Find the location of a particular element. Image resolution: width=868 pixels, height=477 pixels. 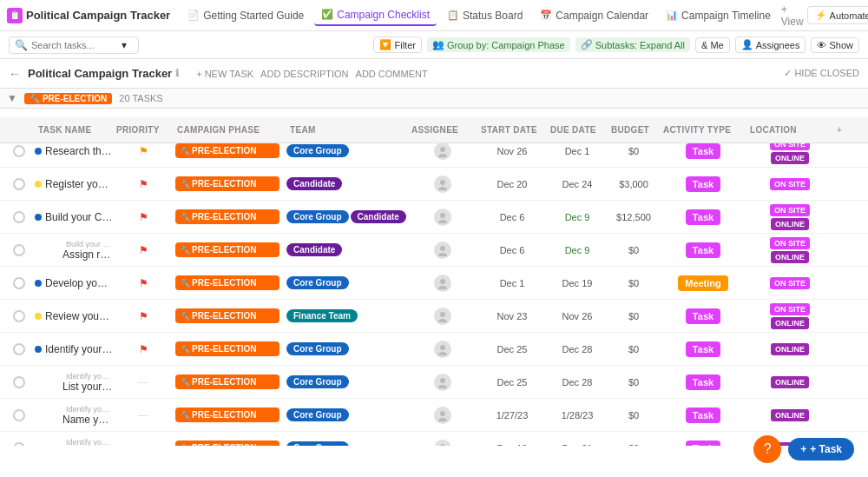

priority-cell: — is located at coordinates (143, 382).